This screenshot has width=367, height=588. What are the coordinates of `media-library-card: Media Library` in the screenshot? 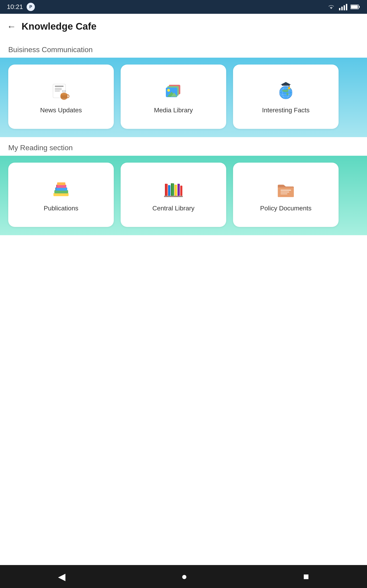 It's located at (173, 97).